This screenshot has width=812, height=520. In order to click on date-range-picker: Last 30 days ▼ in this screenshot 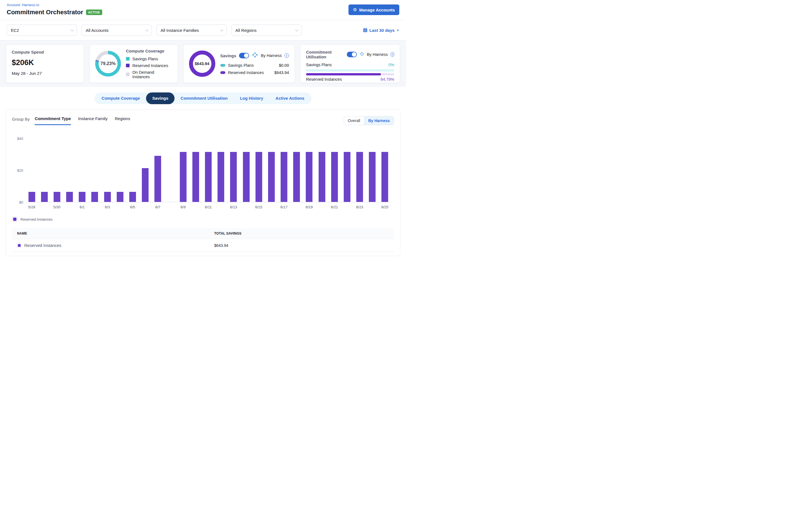, I will do `click(381, 30)`.